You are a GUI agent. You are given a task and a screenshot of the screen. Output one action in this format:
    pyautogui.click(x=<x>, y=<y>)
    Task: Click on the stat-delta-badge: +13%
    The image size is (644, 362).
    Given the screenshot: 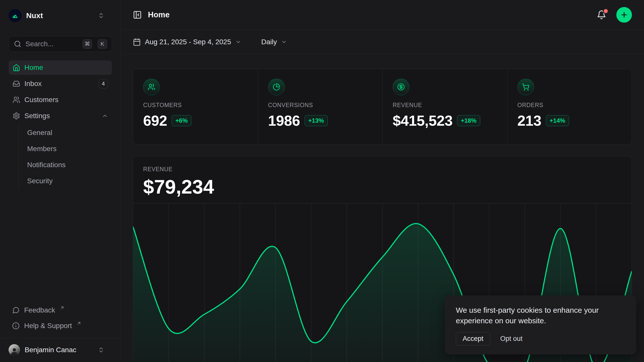 What is the action you would take?
    pyautogui.click(x=316, y=121)
    